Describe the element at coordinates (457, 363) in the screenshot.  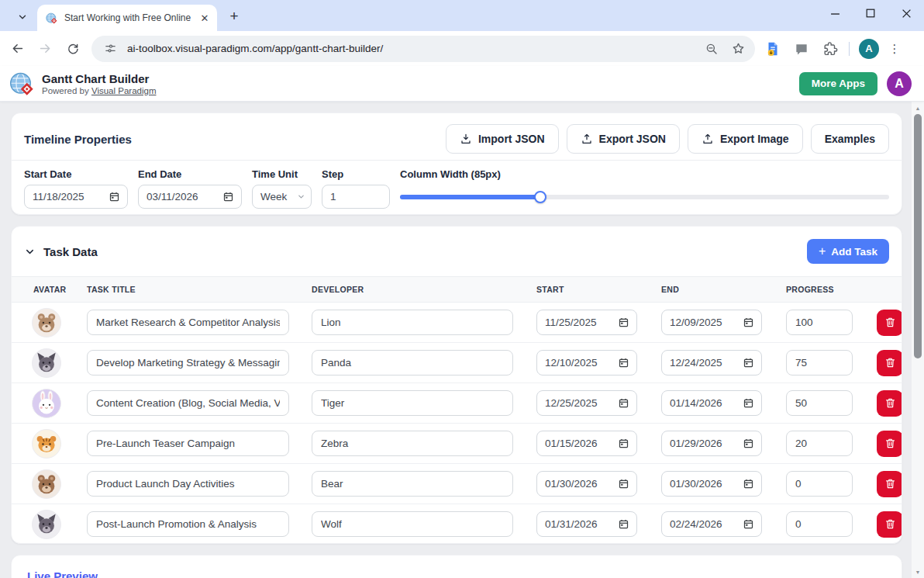
I see `table-row: 12/10/2025 12/24/2025` at that location.